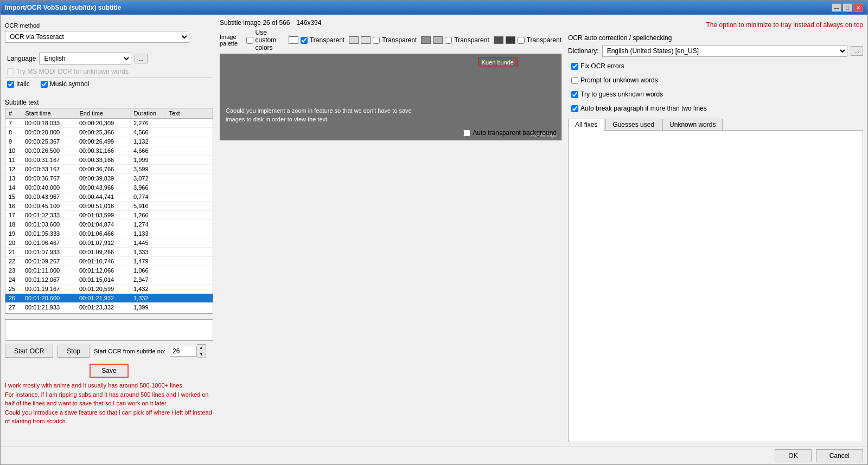 The image size is (868, 465). What do you see at coordinates (148, 169) in the screenshot?
I see `cell-duration: 3,599` at bounding box center [148, 169].